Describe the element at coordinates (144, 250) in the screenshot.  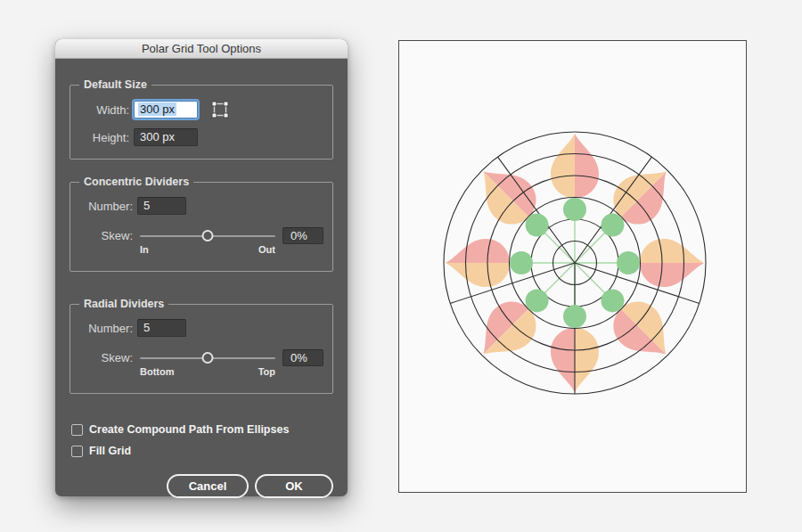
I see `slider-min-label: In` at that location.